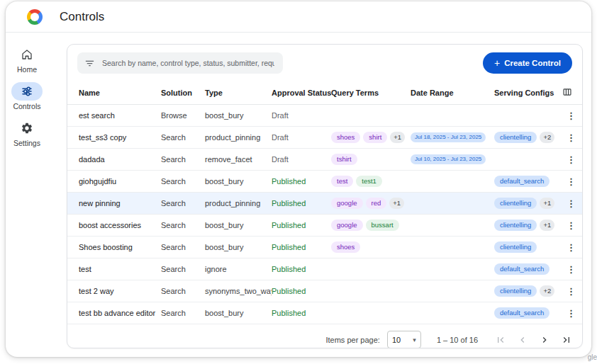 Image resolution: width=597 pixels, height=364 pixels. Describe the element at coordinates (27, 96) in the screenshot. I see `sidebar-item-controls: Controls` at that location.